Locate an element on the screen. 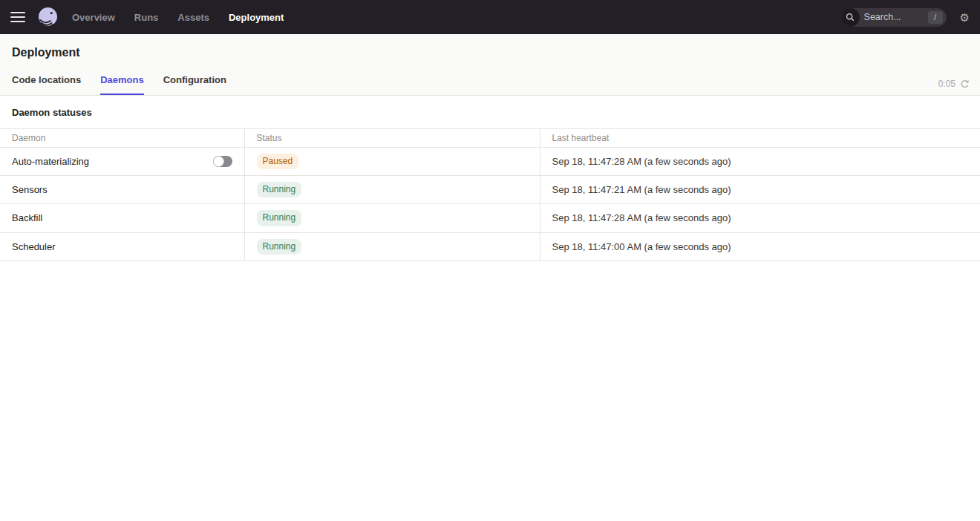 The width and height of the screenshot is (980, 521). last-heartbeat-value: Sep 18, 11:47:21 AM (a few seconds ago) is located at coordinates (760, 190).